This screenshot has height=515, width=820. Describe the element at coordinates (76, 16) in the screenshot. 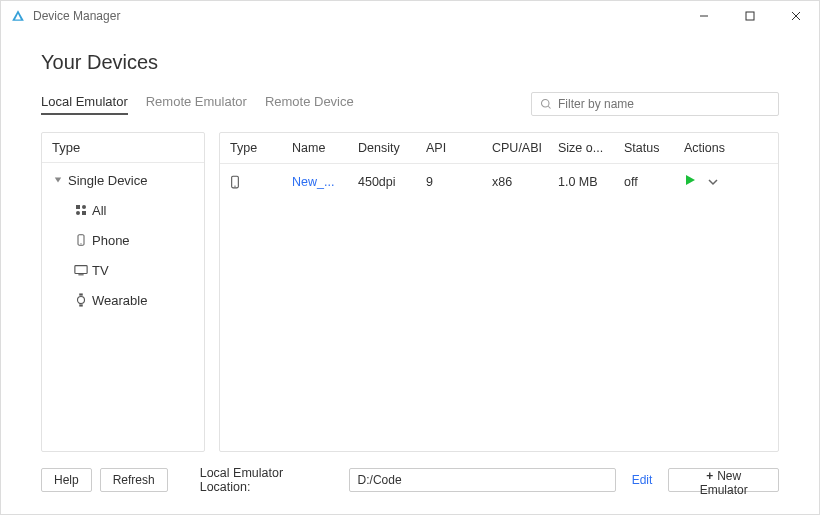

I see `window-title: Device Manager` at that location.